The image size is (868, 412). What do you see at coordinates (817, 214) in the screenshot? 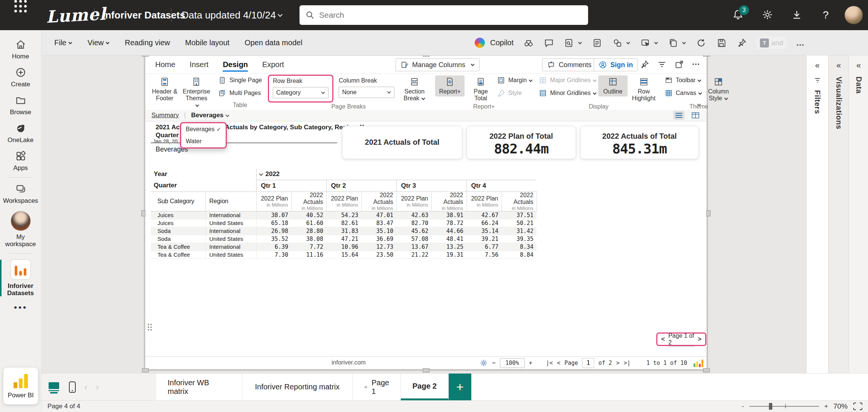
I see `filters-pane: « Filters` at bounding box center [817, 214].